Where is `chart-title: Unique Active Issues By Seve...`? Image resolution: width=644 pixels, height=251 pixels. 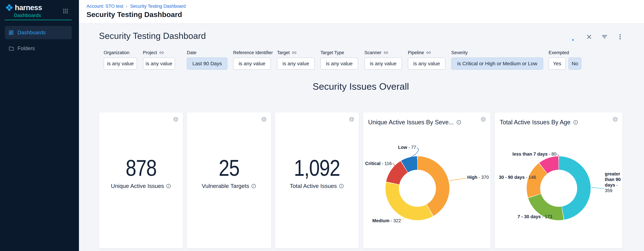
chart-title: Unique Active Issues By Seve... is located at coordinates (414, 122).